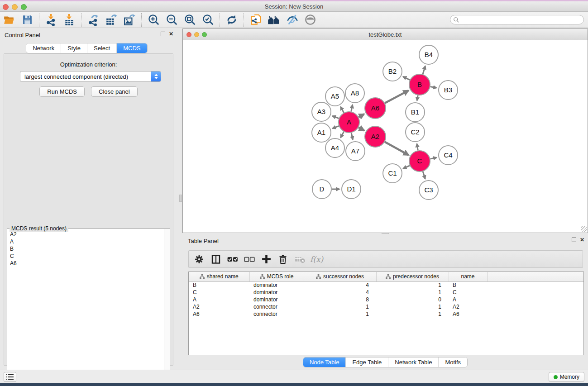  Describe the element at coordinates (367, 362) in the screenshot. I see `tab-edge-table: Edge Table` at that location.